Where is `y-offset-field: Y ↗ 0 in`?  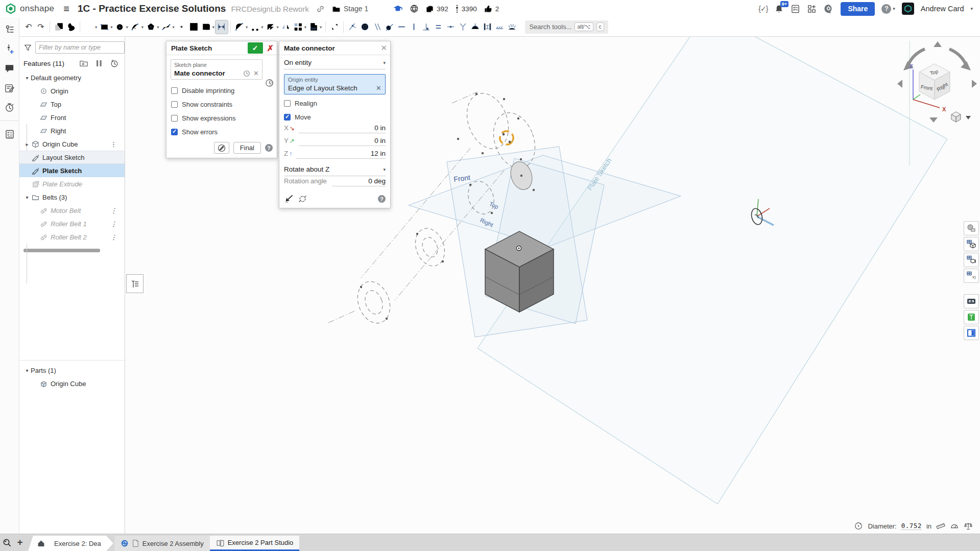
y-offset-field: Y ↗ 0 in is located at coordinates (335, 143).